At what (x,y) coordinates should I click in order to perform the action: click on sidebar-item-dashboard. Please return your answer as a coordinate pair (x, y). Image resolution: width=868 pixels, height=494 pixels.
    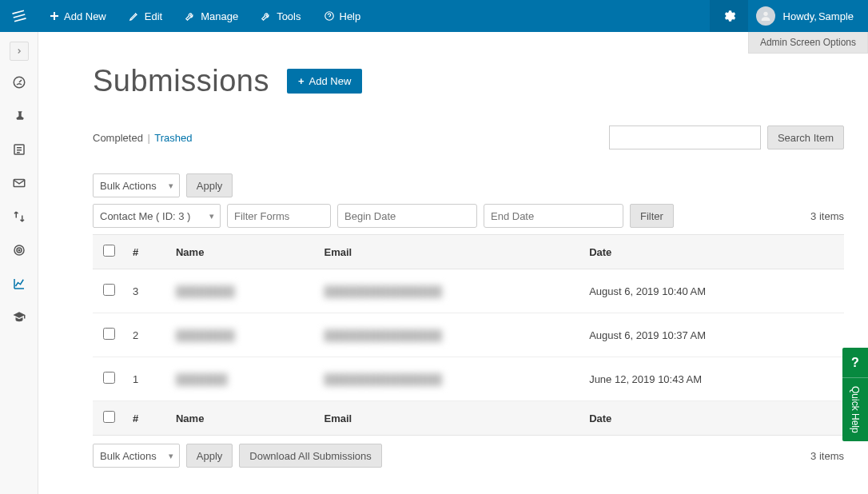
    Looking at the image, I should click on (19, 82).